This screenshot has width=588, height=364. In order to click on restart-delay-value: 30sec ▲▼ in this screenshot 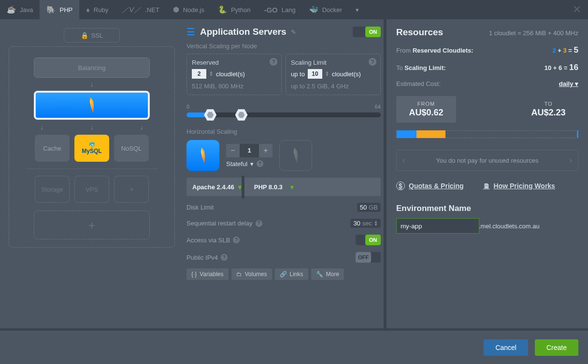, I will do `click(365, 223)`.